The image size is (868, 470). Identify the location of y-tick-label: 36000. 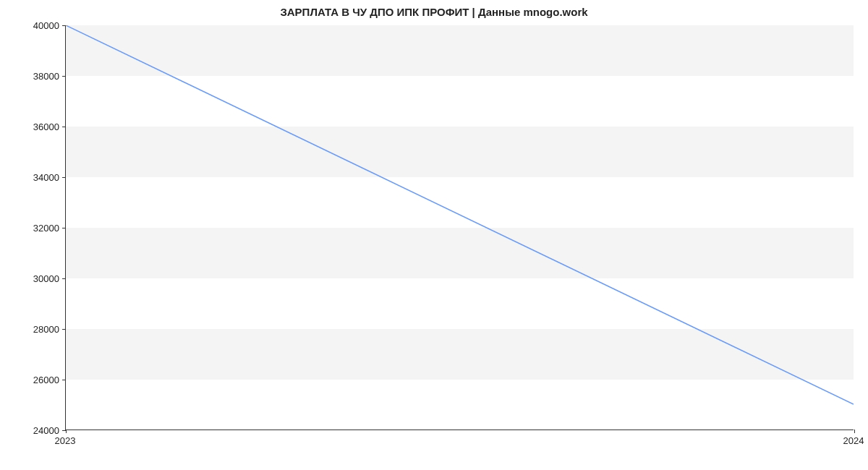
(34, 127).